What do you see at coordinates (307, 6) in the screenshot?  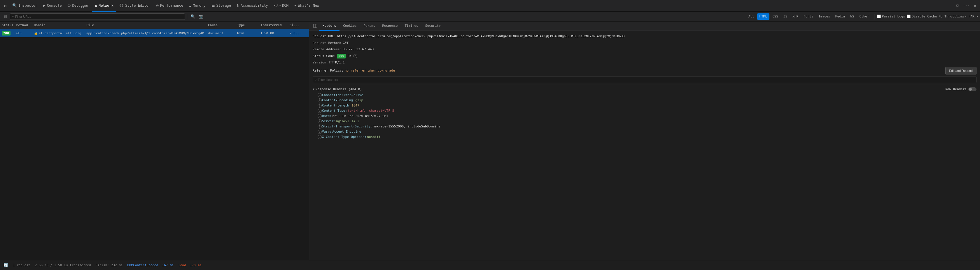 I see `tab-whats-new: ★ What's New` at bounding box center [307, 6].